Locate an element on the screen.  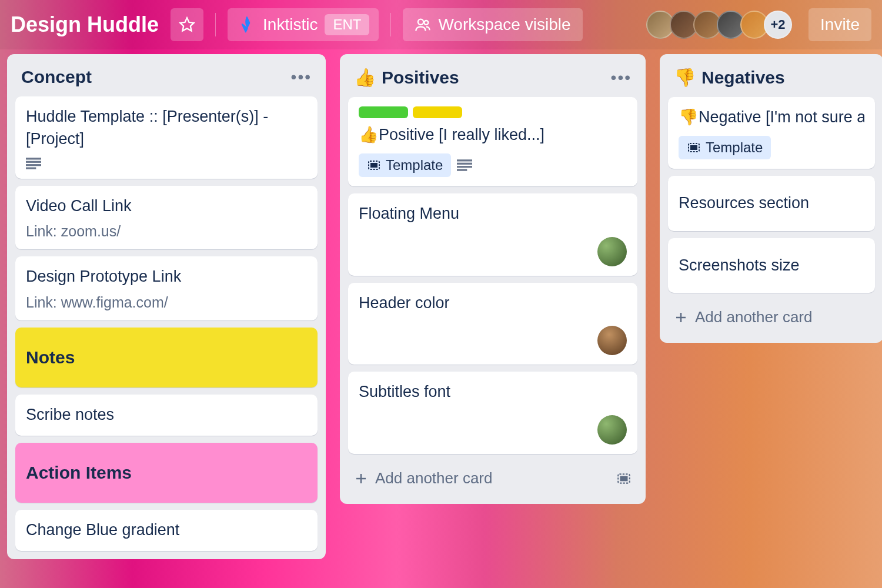
card-title: Screenshots size is located at coordinates (771, 266).